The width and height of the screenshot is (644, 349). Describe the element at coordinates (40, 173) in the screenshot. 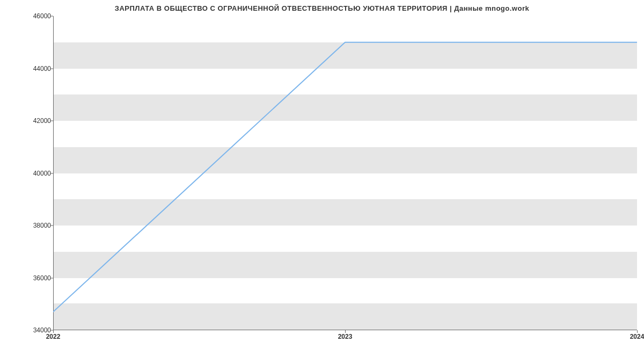

I see `y-tick-label: 40000` at that location.